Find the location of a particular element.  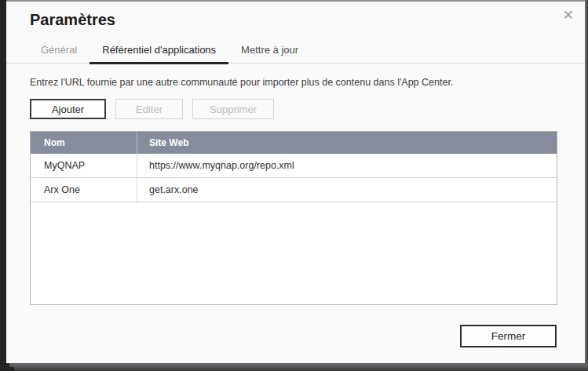

close-dialog-button: Fermer is located at coordinates (509, 336).